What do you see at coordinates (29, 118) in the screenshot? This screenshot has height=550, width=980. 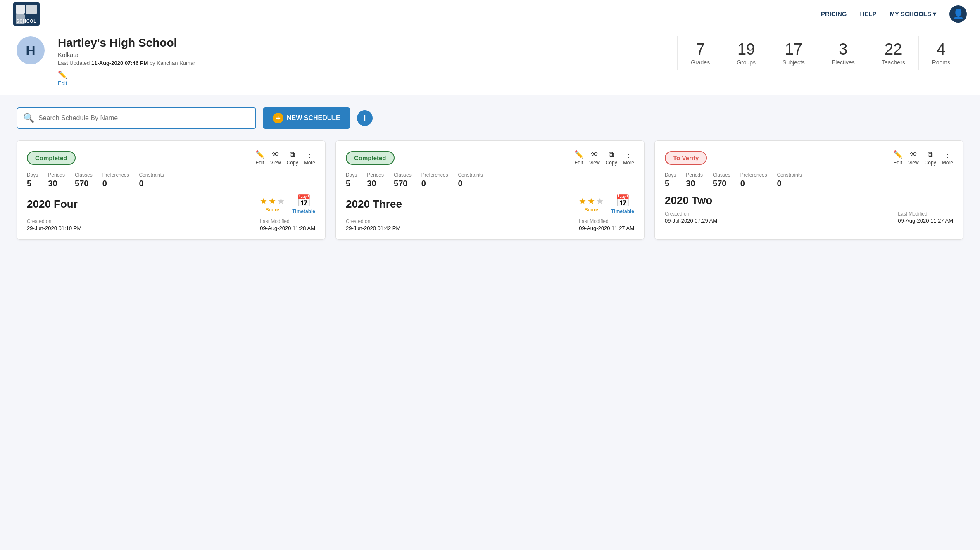 I see `search-icon: 🔍` at bounding box center [29, 118].